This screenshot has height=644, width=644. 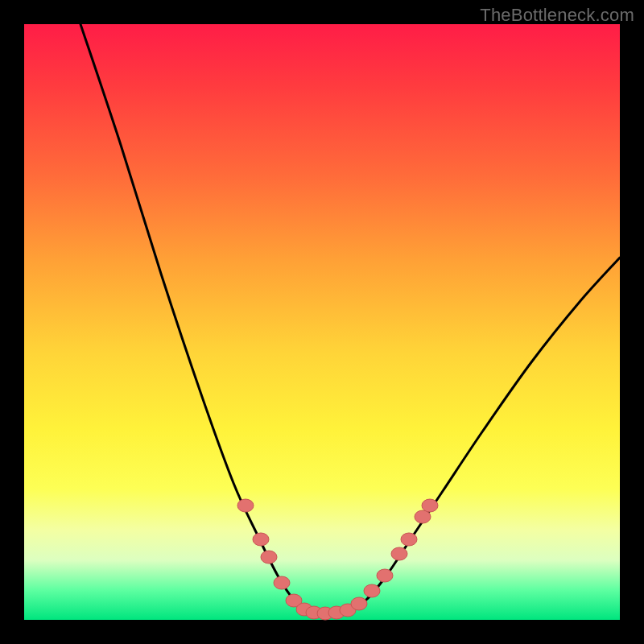 I want to click on curve-markers, so click(x=338, y=559).